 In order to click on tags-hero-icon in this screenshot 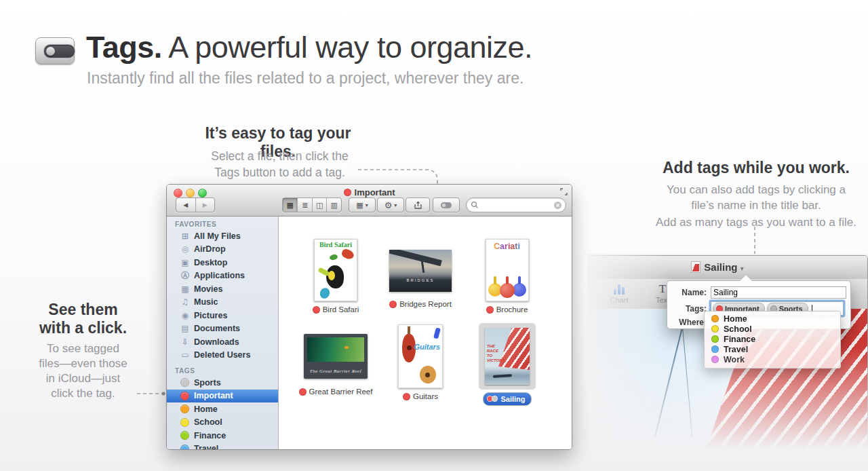, I will do `click(55, 51)`.